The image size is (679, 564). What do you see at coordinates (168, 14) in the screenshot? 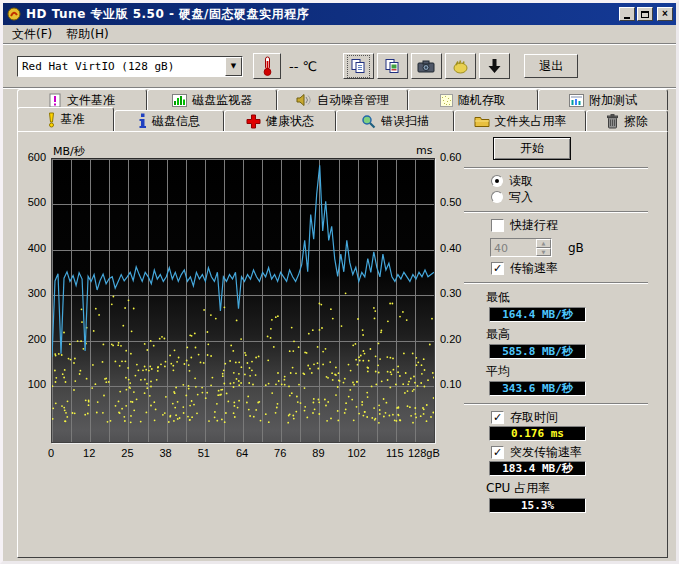
I see `window-title: HD Tune 专业版 5.50 - 硬盘/固态硬盘实用程序` at bounding box center [168, 14].